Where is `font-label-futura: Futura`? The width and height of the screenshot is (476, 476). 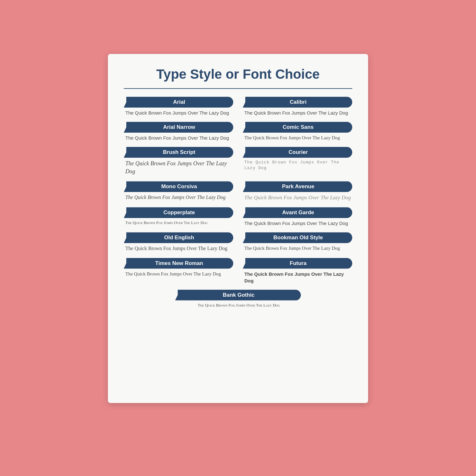
font-label-futura: Futura is located at coordinates (298, 263).